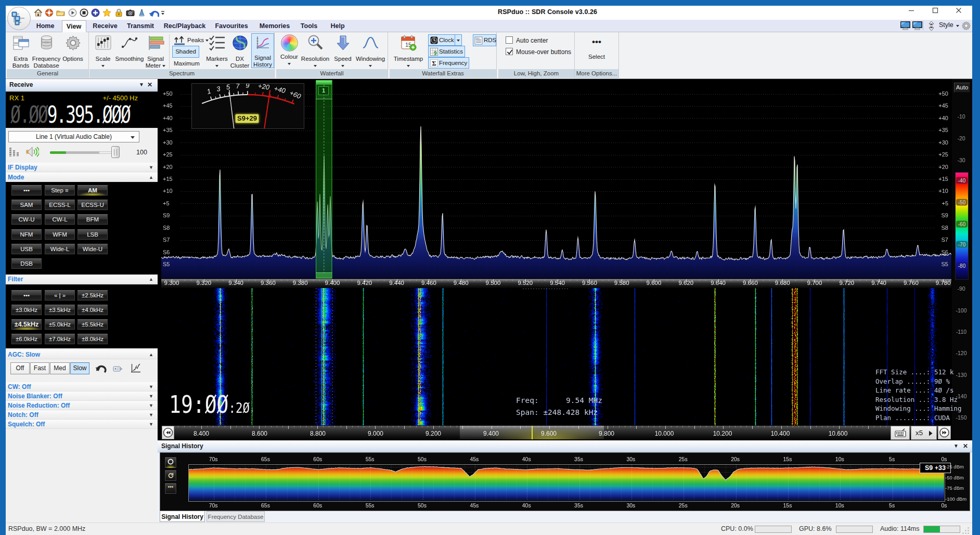  What do you see at coordinates (93, 190) in the screenshot?
I see `mode-button-am: AM` at bounding box center [93, 190].